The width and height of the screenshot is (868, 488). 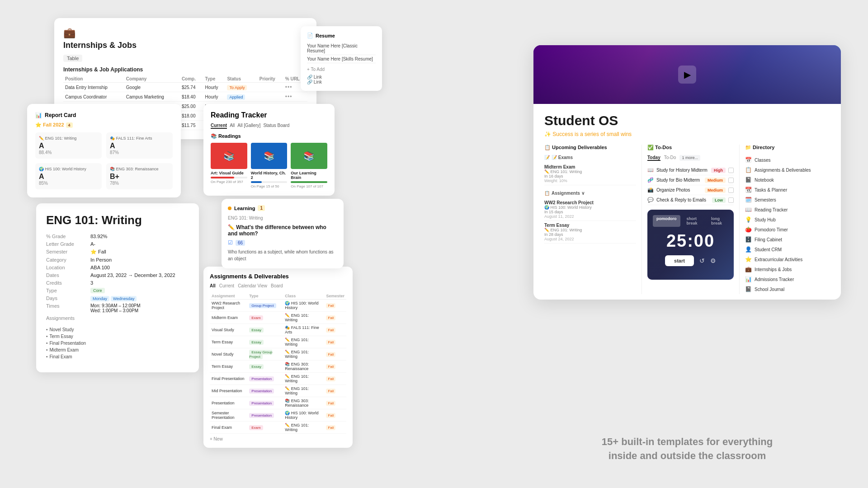 I want to click on cell-aclass: ✏️ ENG 101: Writing, so click(x=304, y=379).